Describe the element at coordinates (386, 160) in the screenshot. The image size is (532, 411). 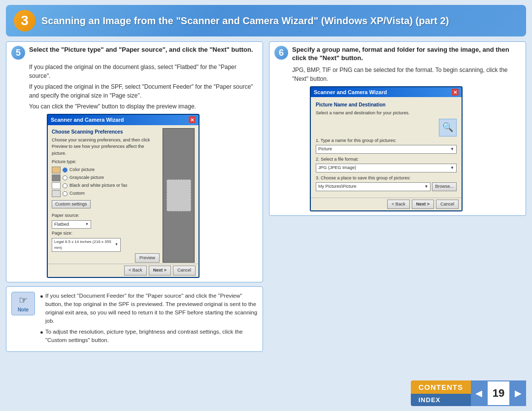
I see `step6-label2: 2. Select a file format:` at that location.